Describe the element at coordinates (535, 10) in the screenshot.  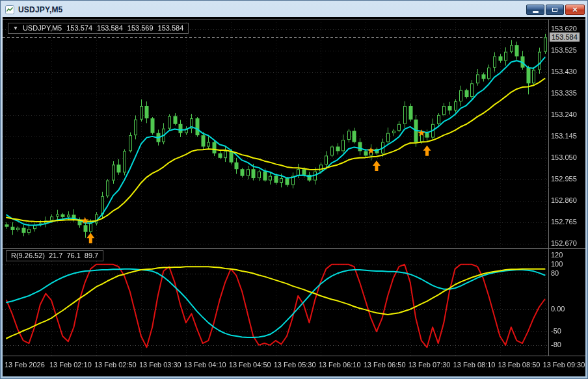
I see `minimize-button` at that location.